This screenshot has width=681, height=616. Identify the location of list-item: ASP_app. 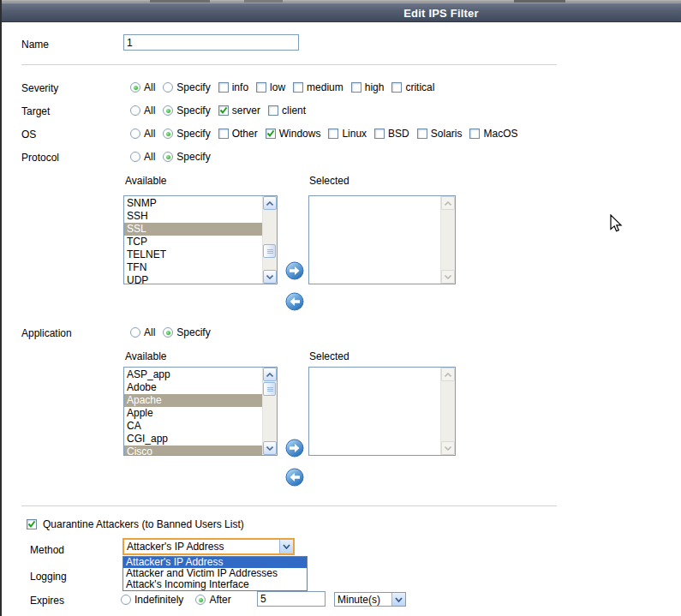
(194, 375).